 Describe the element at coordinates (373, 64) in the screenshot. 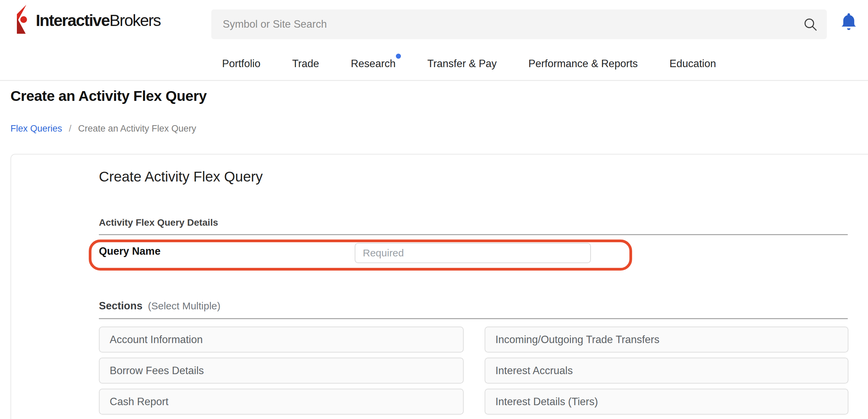

I see `nav-item-research: Research` at that location.